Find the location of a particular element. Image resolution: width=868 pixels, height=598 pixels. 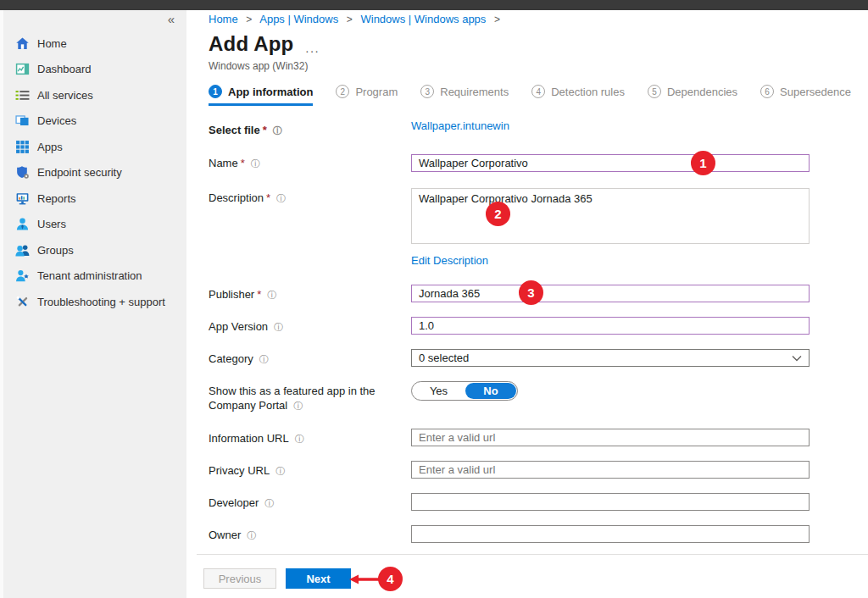

home-icon is located at coordinates (22, 44).